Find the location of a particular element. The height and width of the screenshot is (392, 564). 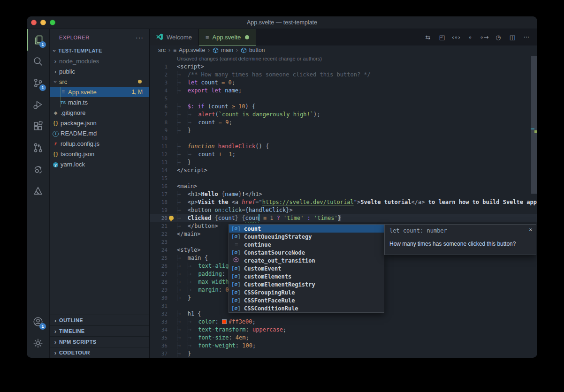

zoom-window-button is located at coordinates (53, 23).